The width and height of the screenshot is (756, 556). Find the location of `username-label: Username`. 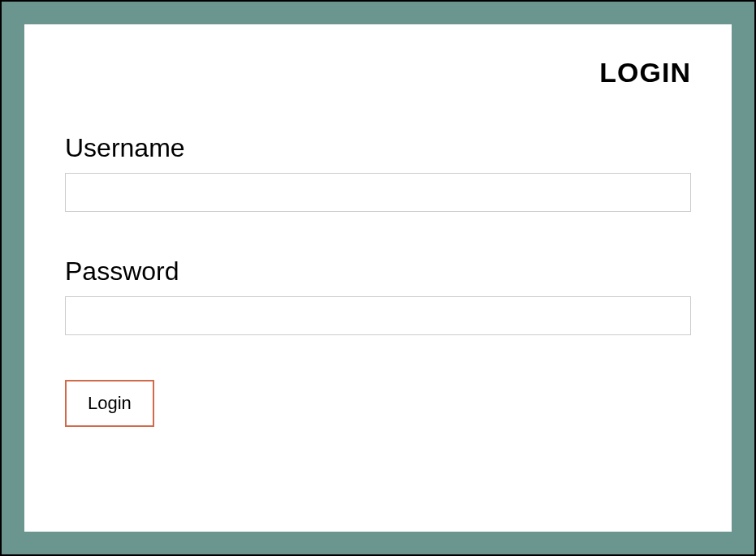

username-label: Username is located at coordinates (378, 148).